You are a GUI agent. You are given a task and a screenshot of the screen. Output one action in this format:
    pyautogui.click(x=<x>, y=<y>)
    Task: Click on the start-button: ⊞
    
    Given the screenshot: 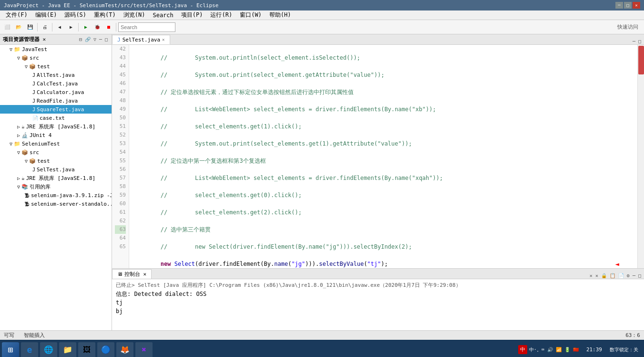 What is the action you would take?
    pyautogui.click(x=10, y=350)
    